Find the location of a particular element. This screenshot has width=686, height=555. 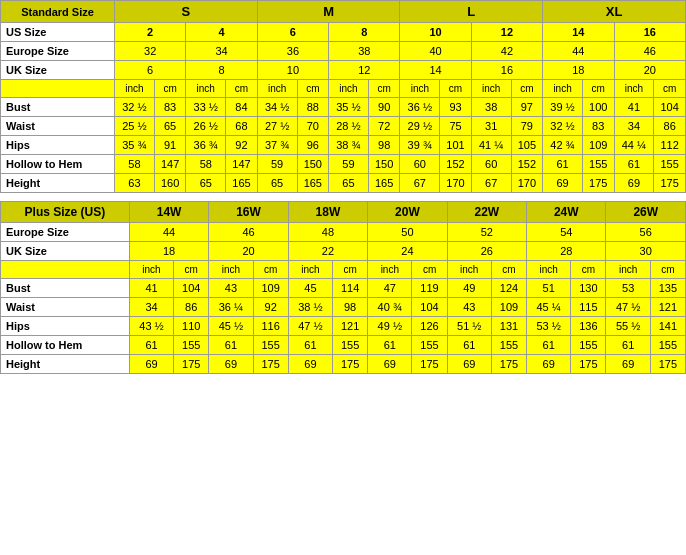

data-cell: 104 is located at coordinates (670, 108).